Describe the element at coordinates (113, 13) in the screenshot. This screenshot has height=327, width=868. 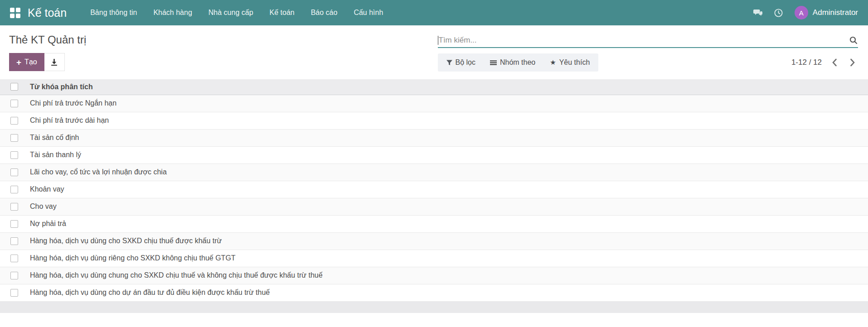
I see `menu-item: Bảng thông tin` at that location.